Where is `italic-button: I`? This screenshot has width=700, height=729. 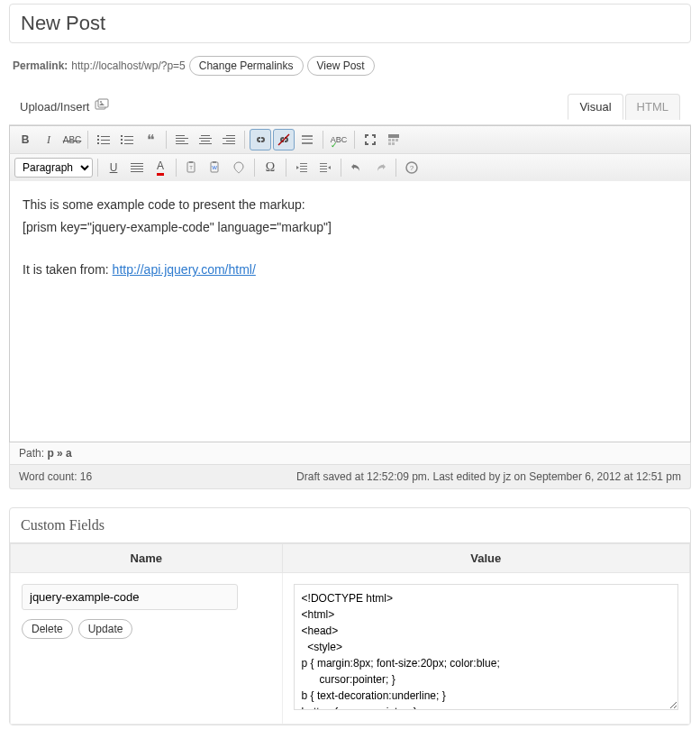 italic-button: I is located at coordinates (49, 140).